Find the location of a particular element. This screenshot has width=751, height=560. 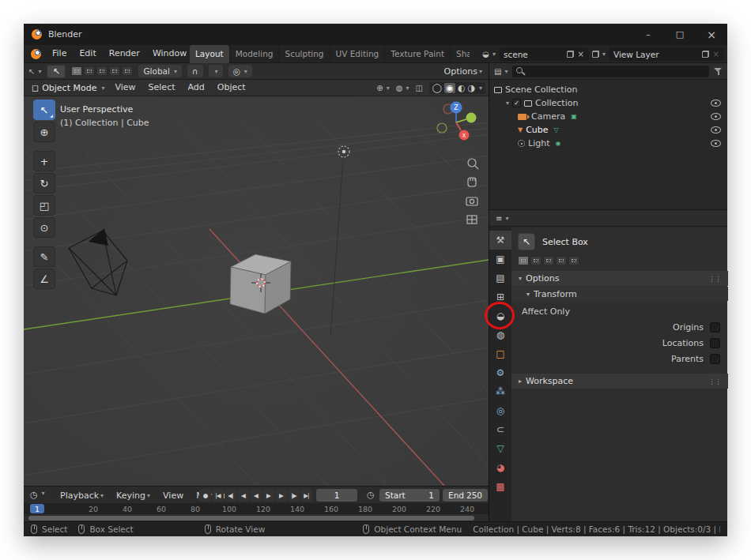

properties-tab-object: □ is located at coordinates (500, 354).